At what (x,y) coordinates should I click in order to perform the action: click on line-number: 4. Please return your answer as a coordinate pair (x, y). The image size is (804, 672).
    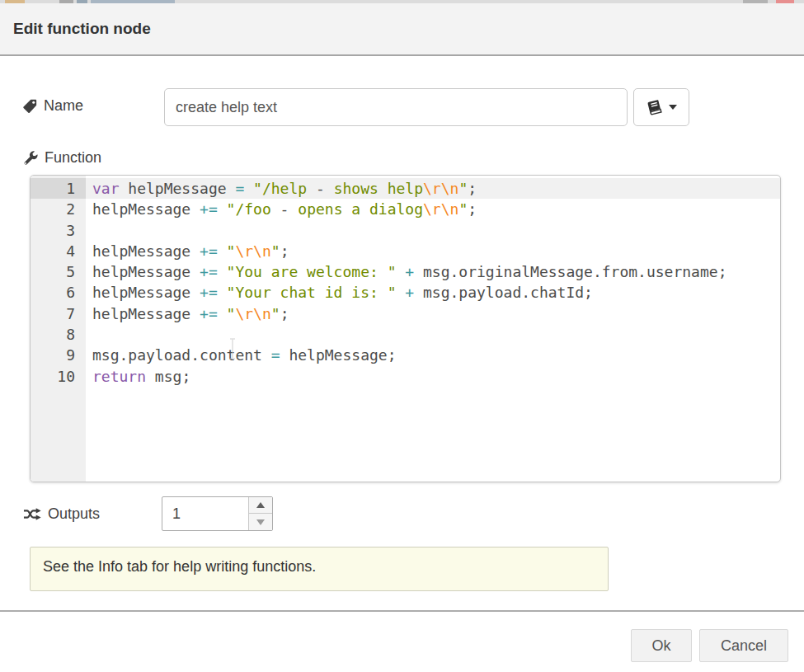
    Looking at the image, I should click on (58, 251).